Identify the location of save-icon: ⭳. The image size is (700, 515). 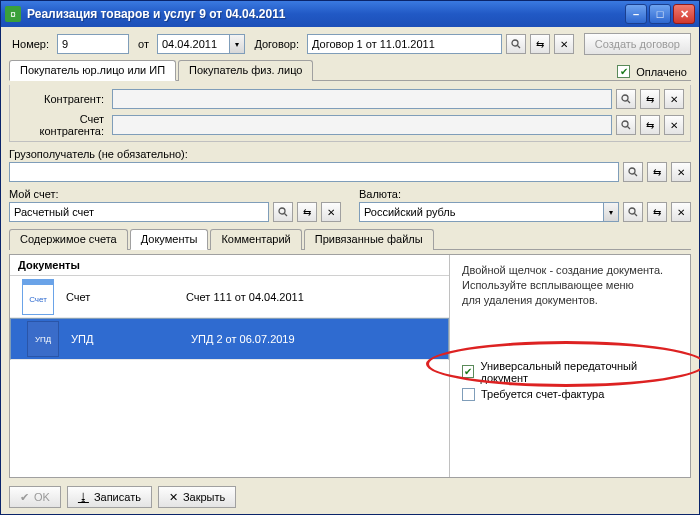
(84, 497).